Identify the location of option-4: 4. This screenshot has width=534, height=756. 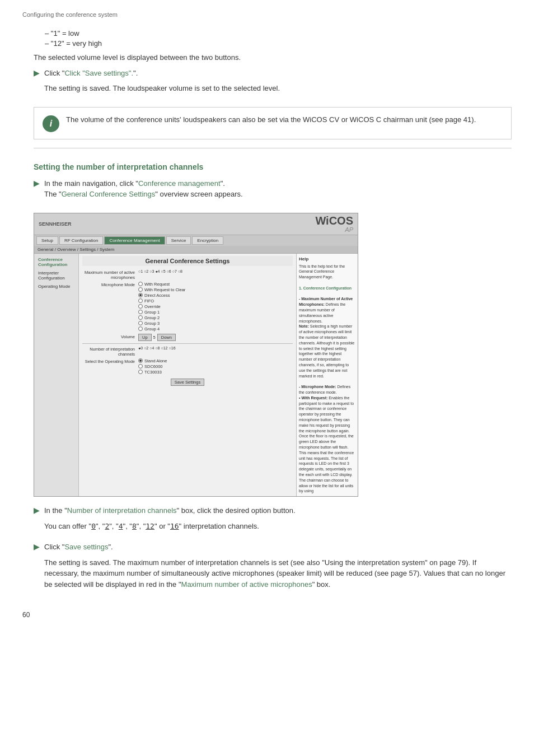
(121, 526).